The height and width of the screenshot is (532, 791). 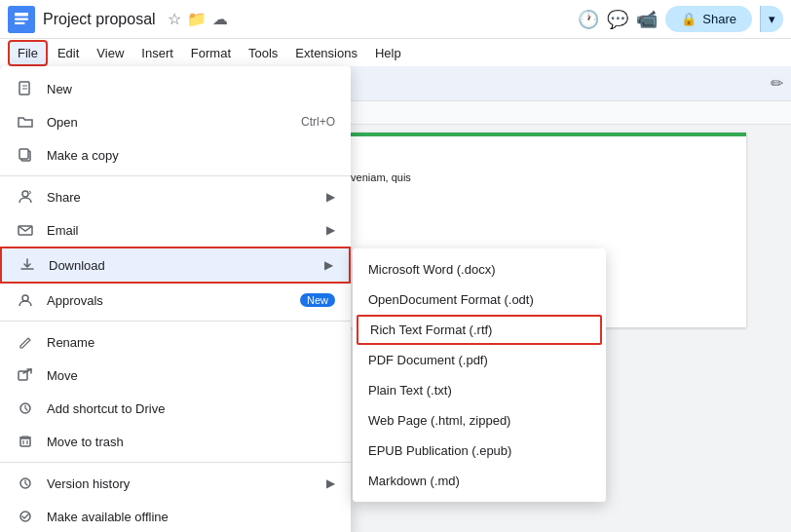 I want to click on submenu-rtf: Rich Text Format (.rtf), so click(x=479, y=329).